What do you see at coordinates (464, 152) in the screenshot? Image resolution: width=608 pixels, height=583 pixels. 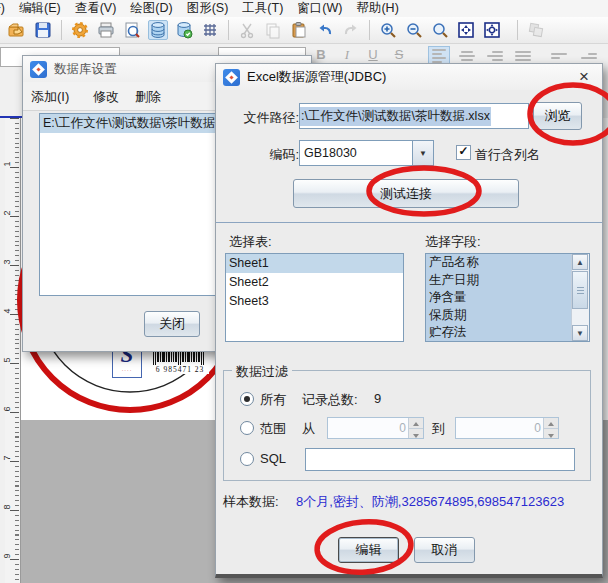 I see `header-row-checkbox: ✓` at bounding box center [464, 152].